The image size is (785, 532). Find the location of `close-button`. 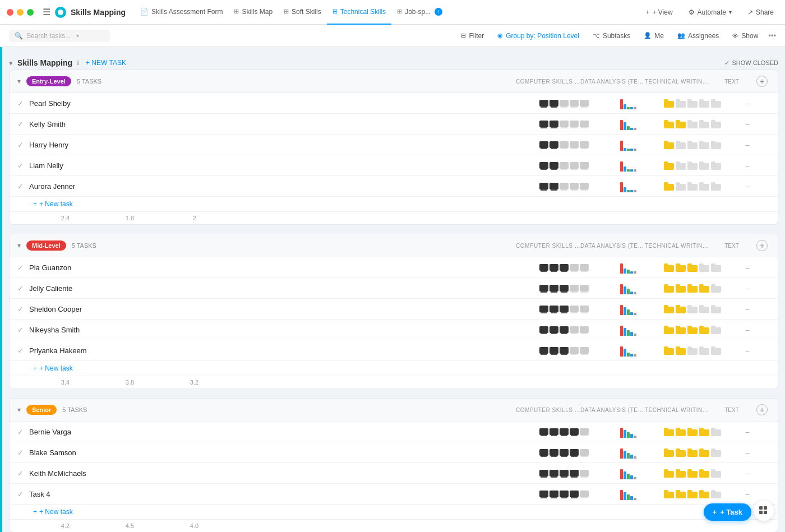

close-button is located at coordinates (10, 12).